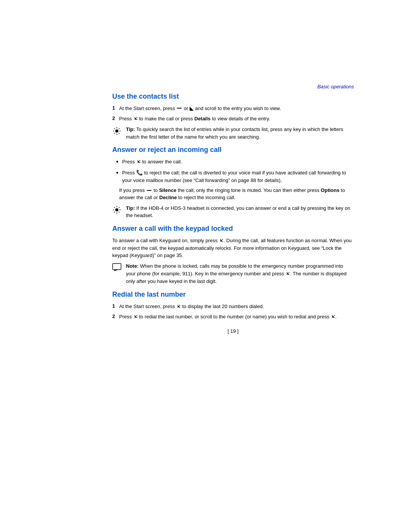 The image size is (411, 532). I want to click on answer-reject-title: Answer or reject an incoming call, so click(233, 150).